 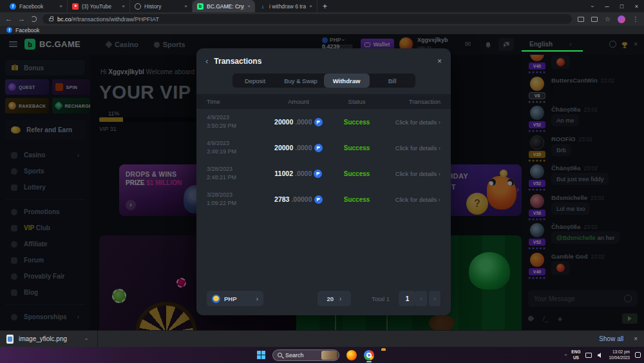 What do you see at coordinates (322, 355) in the screenshot?
I see `windows-taskbar: Search › ENGUS 13:02 pm10/04/2023` at bounding box center [322, 355].